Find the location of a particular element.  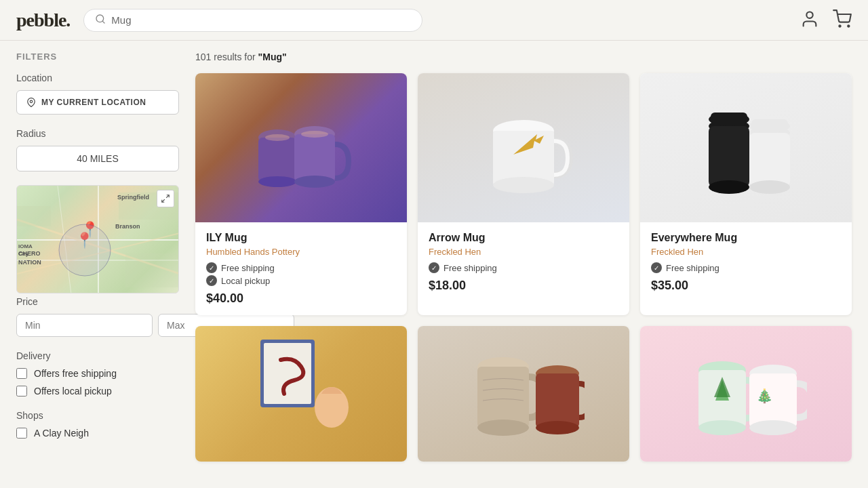

shops-filter: Shops A Clay Neigh is located at coordinates (98, 424).